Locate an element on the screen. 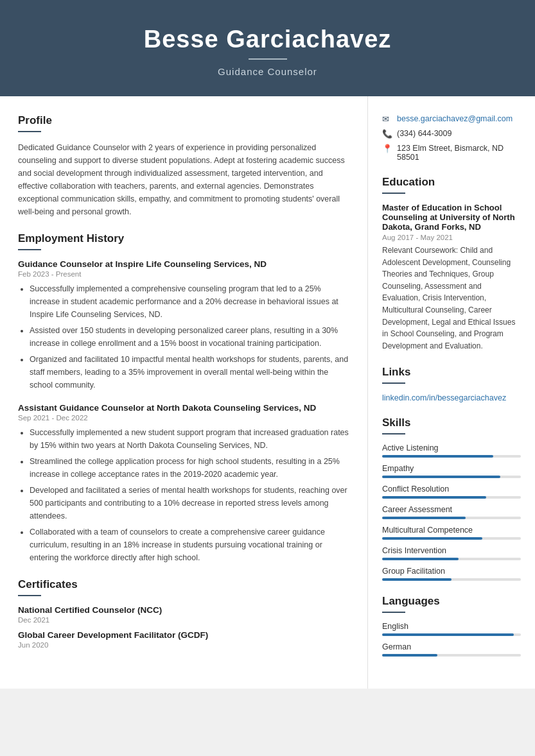 The image size is (535, 756). links-rule is located at coordinates (394, 383).